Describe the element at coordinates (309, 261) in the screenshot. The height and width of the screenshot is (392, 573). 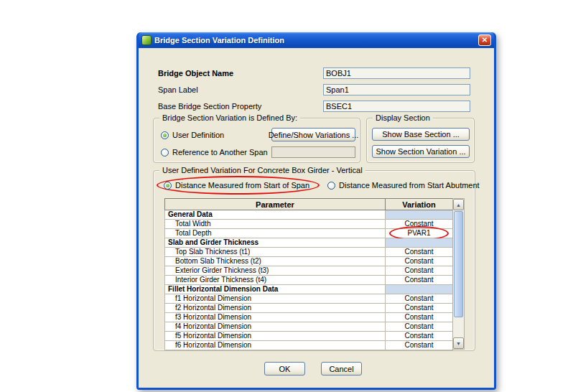
I see `table-row: Bottom Slab Thickness (t2)Constant` at that location.